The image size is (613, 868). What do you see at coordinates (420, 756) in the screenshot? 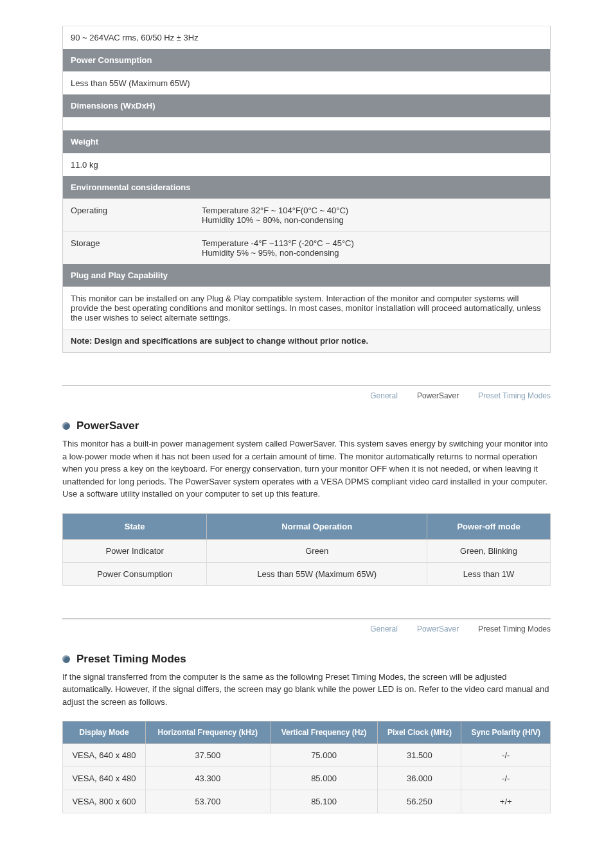
I see `tm-cell: 31.500` at bounding box center [420, 756].